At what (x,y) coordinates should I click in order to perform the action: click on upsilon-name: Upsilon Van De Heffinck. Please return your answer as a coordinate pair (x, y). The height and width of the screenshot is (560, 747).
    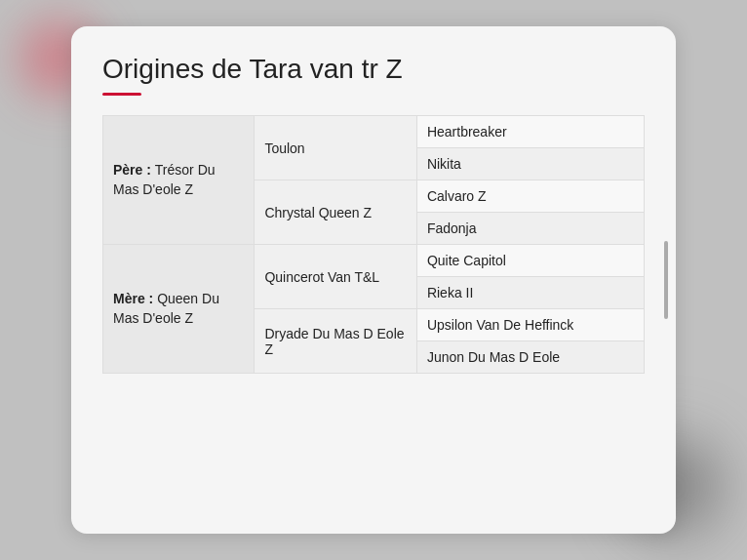
    Looking at the image, I should click on (500, 325).